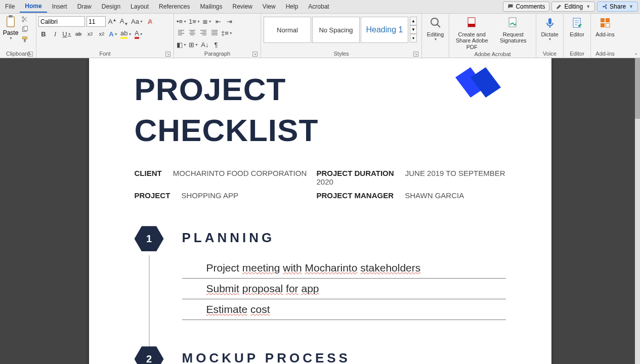 This screenshot has width=640, height=364. I want to click on editing-mode-button: Editing ▼, so click(573, 7).